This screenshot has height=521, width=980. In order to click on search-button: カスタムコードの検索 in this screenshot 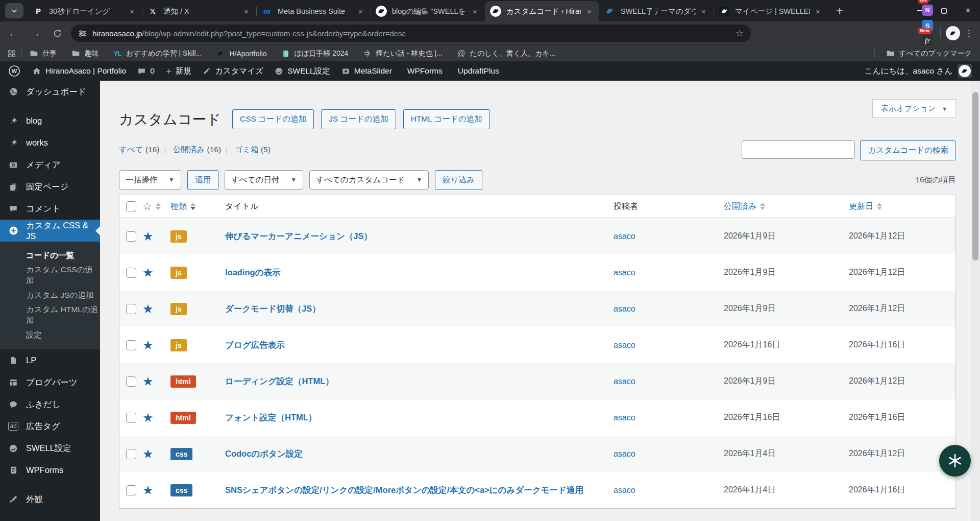, I will do `click(908, 150)`.